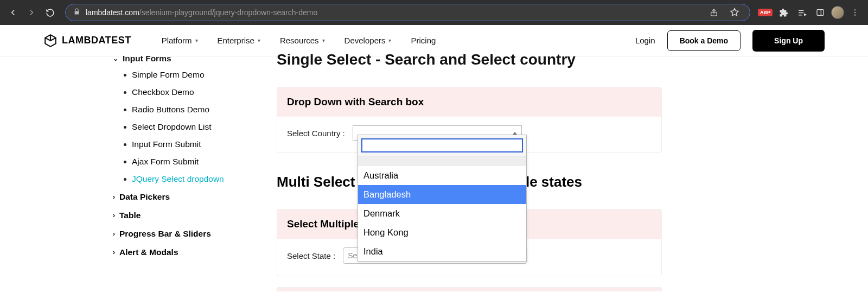  What do you see at coordinates (442, 145) in the screenshot?
I see `dropdown-search-wrap` at bounding box center [442, 145].